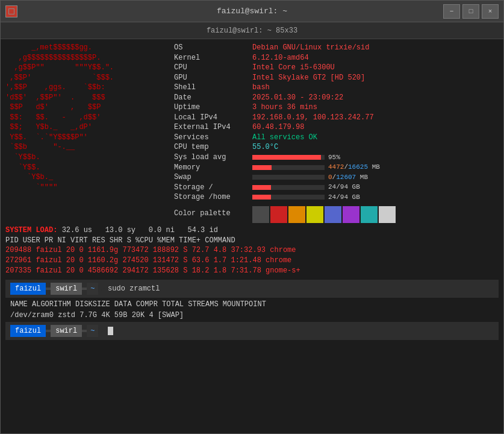 The image size is (504, 434). What do you see at coordinates (213, 177) in the screenshot?
I see `swap-key: Swap` at bounding box center [213, 177].